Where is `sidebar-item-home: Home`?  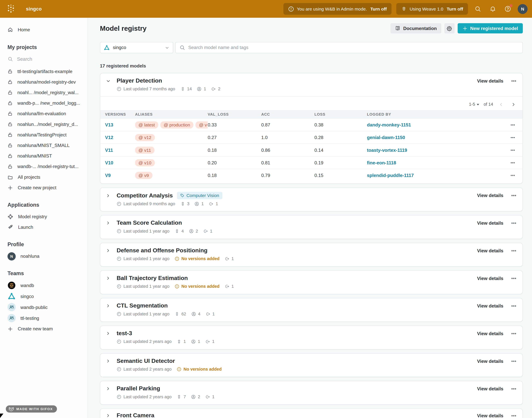 sidebar-item-home: Home is located at coordinates (44, 30).